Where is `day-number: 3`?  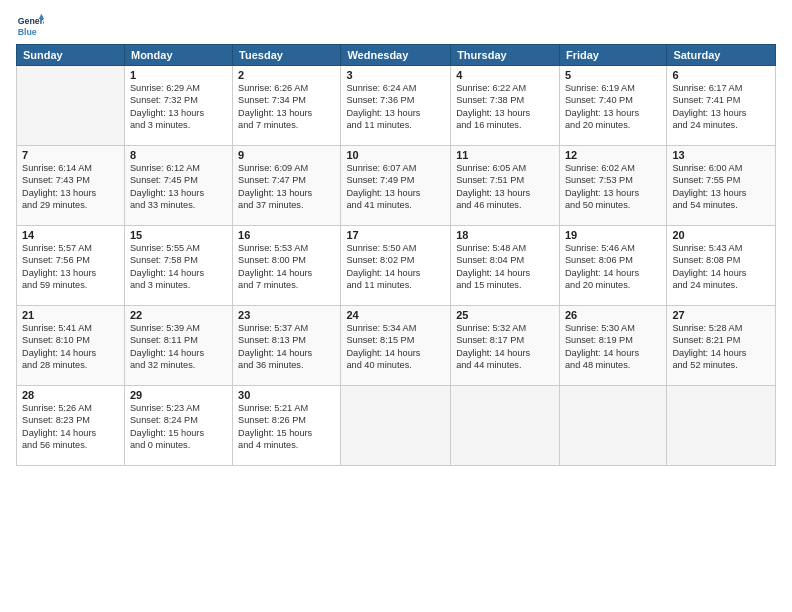 day-number: 3 is located at coordinates (396, 75).